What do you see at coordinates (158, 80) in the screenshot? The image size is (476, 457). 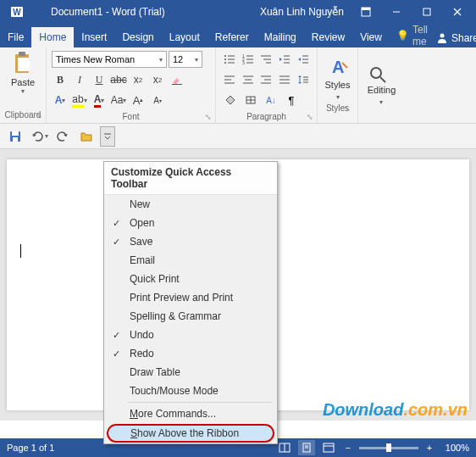 I see `superscript-button: x2` at bounding box center [158, 80].